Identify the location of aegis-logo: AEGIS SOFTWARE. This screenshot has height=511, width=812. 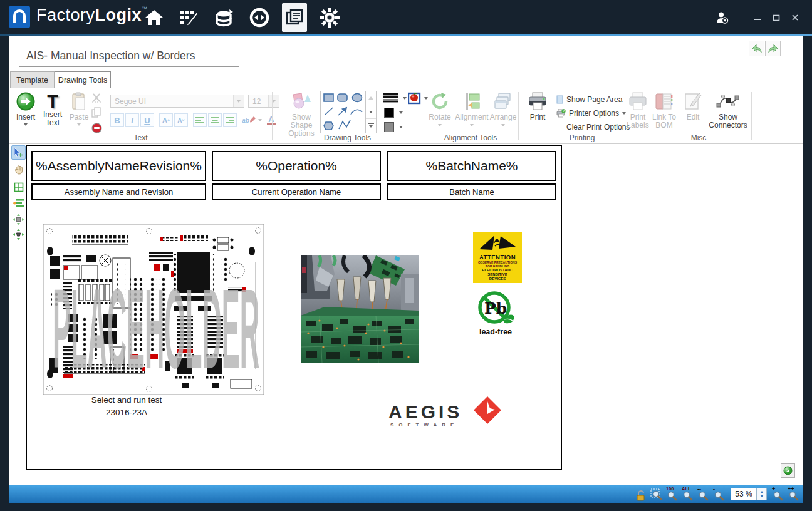
(445, 413).